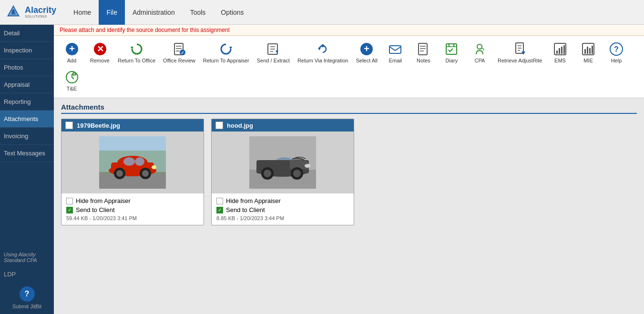  What do you see at coordinates (70, 210) in the screenshot?
I see `send-client-checkbox-1: ✓` at bounding box center [70, 210].